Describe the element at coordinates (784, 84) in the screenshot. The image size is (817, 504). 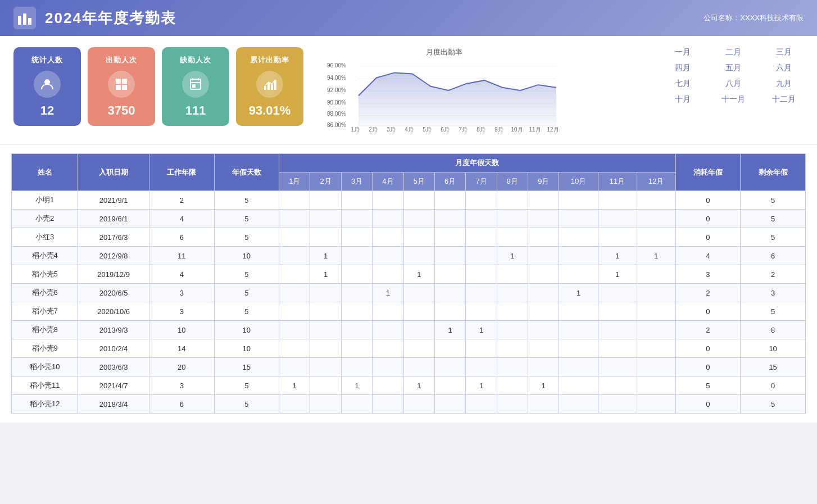
I see `month-nav-9: 九月` at that location.